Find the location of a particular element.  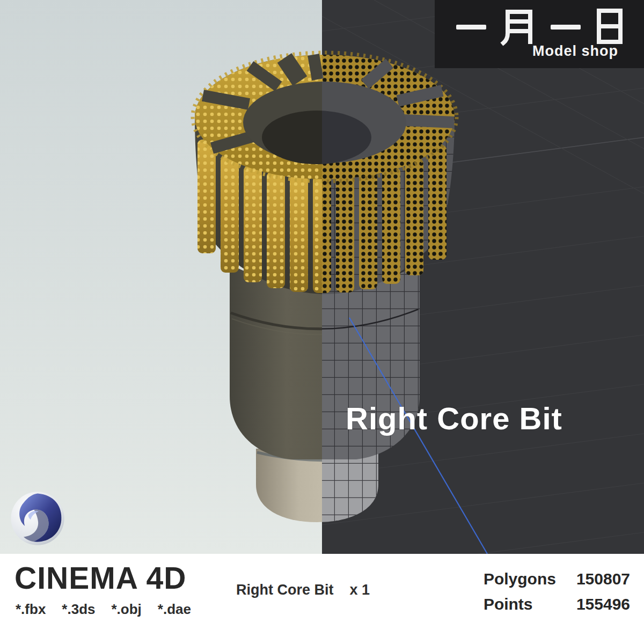

format-dae: *.dae is located at coordinates (174, 610).